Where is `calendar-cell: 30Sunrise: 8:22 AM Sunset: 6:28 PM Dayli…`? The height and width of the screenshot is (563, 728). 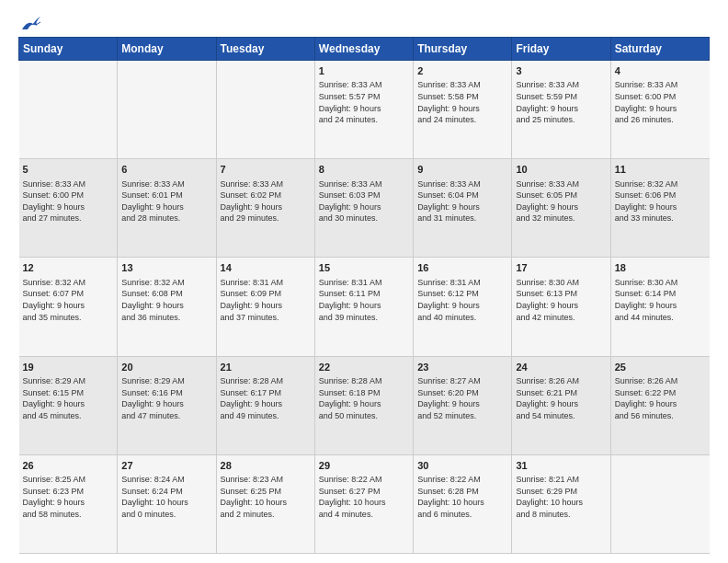 calendar-cell: 30Sunrise: 8:22 AM Sunset: 6:28 PM Dayli… is located at coordinates (463, 504).